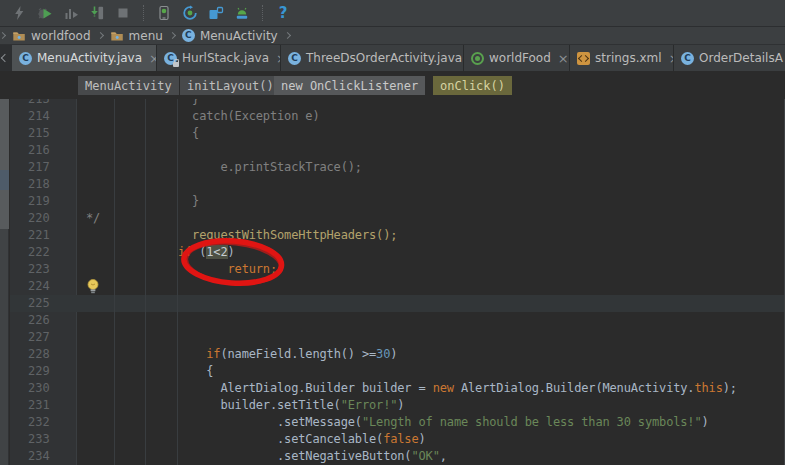 Image resolution: width=785 pixels, height=465 pixels. What do you see at coordinates (26, 58) in the screenshot?
I see `class-icon: C` at bounding box center [26, 58].